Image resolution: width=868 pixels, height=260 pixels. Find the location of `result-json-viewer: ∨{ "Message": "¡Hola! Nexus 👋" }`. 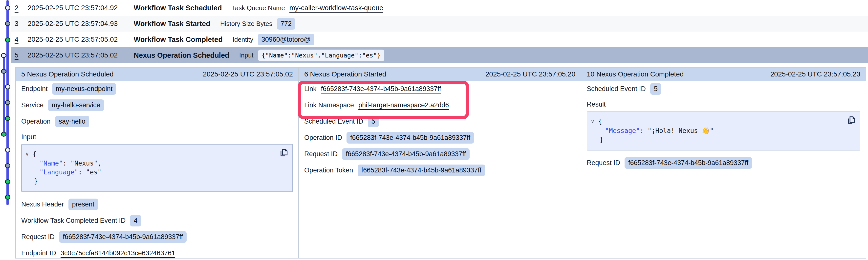

result-json-viewer: ∨{ "Message": "¡Hola! Nexus 👋" } is located at coordinates (723, 131).